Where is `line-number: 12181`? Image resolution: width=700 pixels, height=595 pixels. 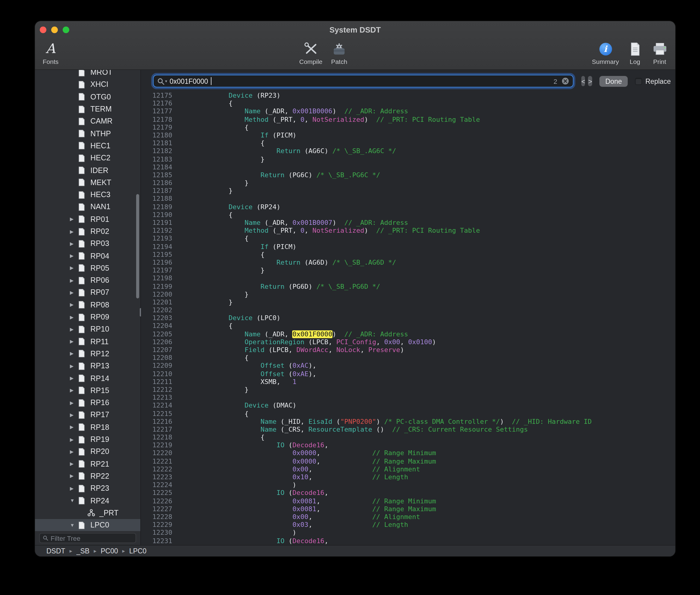
line-number: 12181 is located at coordinates (156, 143).